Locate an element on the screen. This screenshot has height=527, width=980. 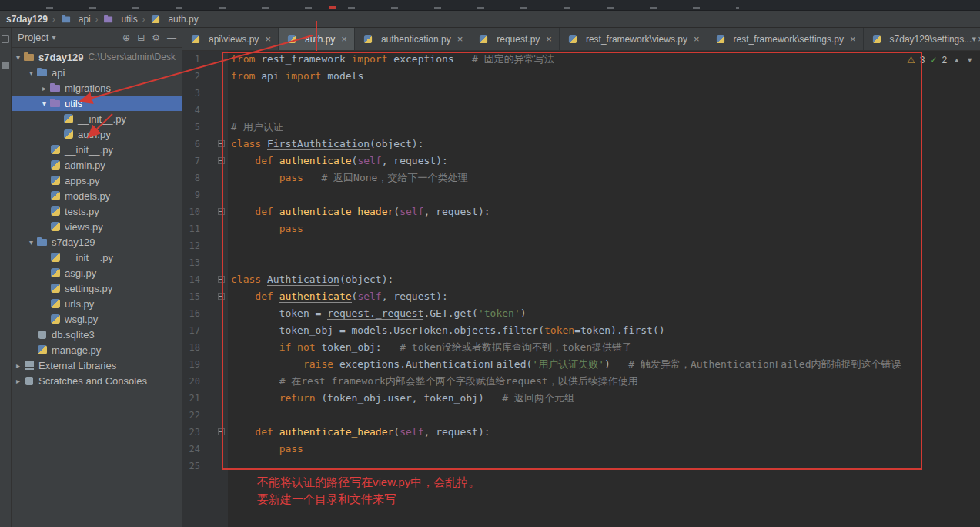
breadcrumb-item-auth-py: auth.py is located at coordinates (174, 19).